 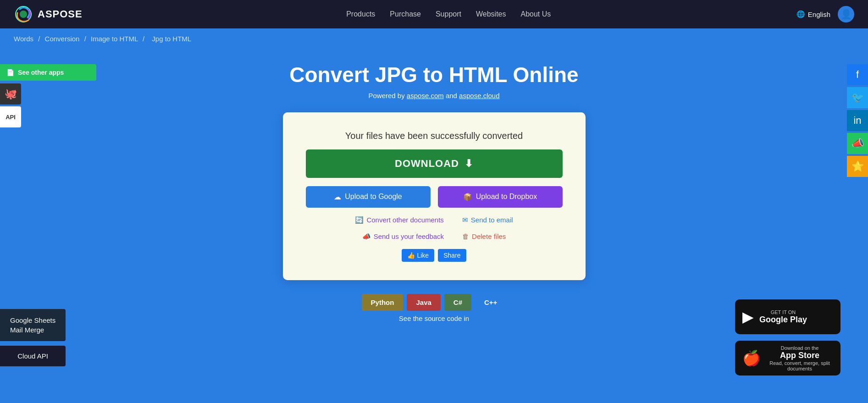 What do you see at coordinates (458, 303) in the screenshot?
I see `tab-csharp: C#` at bounding box center [458, 303].